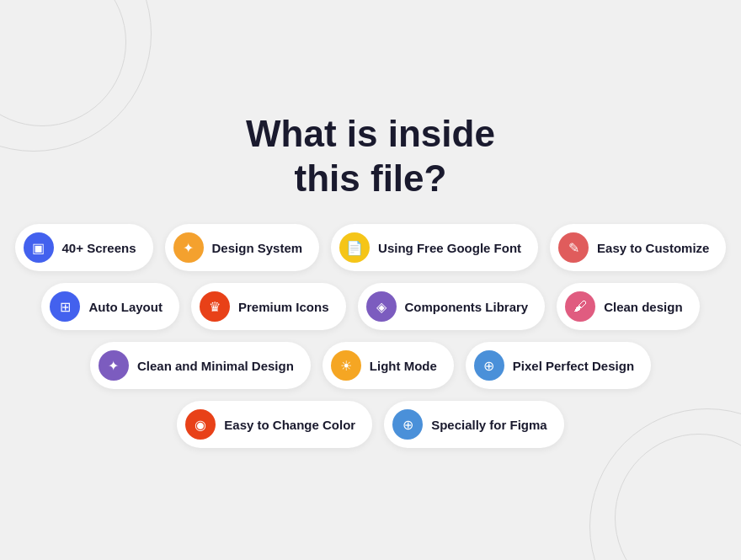 This screenshot has width=741, height=560. I want to click on change-color-label: Easy to Change Color, so click(290, 424).